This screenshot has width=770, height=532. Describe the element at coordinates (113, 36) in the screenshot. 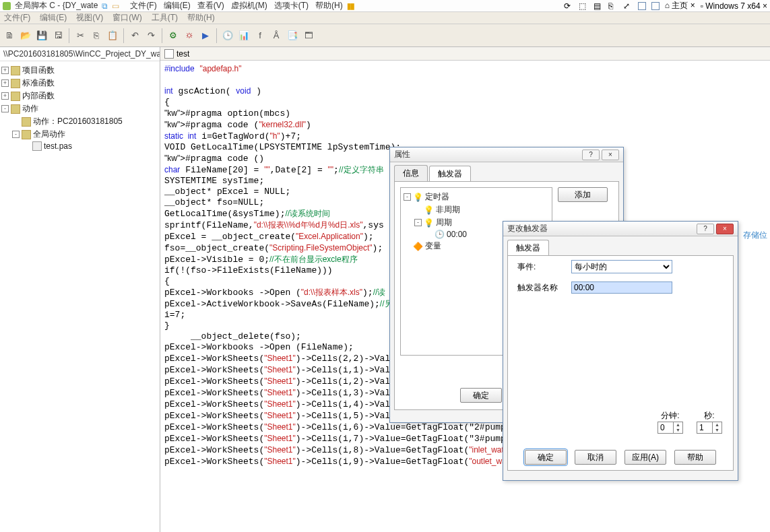

I see `paste-icon: 📋` at that location.